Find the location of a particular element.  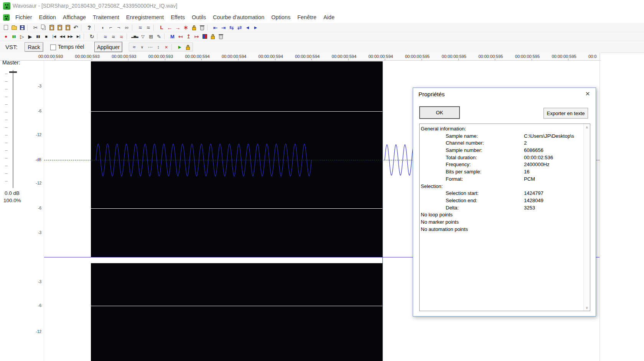

waveform-zoom-button: ≈ is located at coordinates (148, 28).